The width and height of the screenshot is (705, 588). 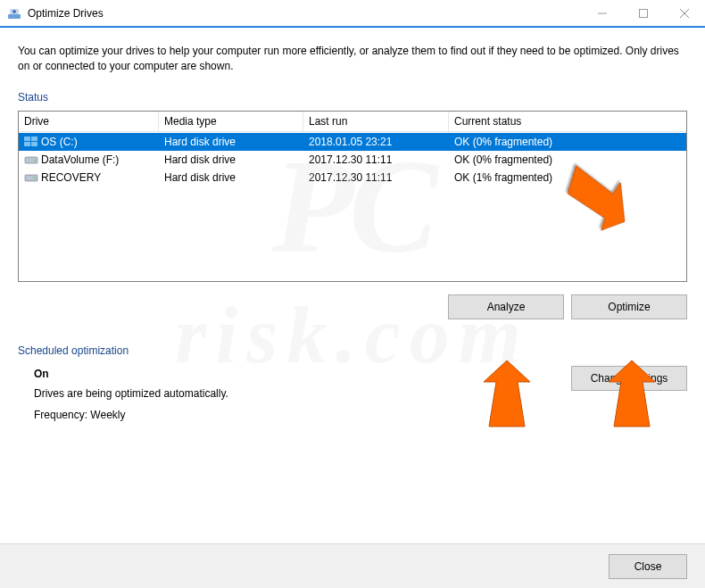 What do you see at coordinates (352, 351) in the screenshot?
I see `schedule-label: Scheduled optimization` at bounding box center [352, 351].